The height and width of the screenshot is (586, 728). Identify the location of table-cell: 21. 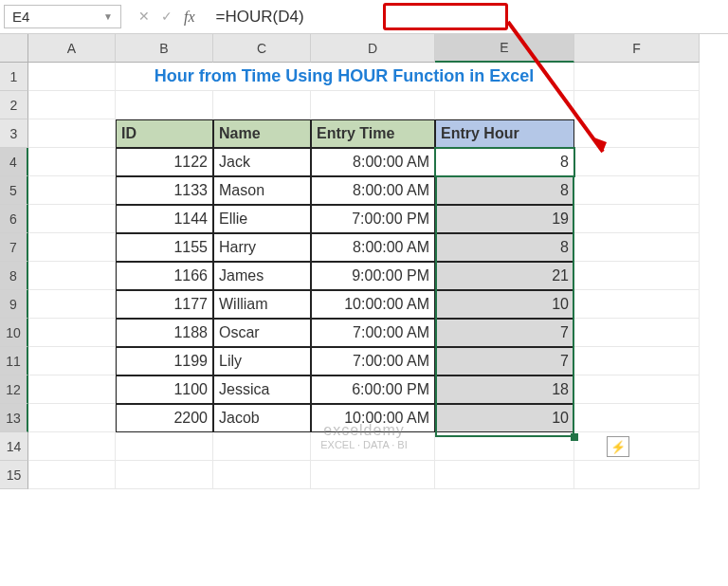
(504, 276).